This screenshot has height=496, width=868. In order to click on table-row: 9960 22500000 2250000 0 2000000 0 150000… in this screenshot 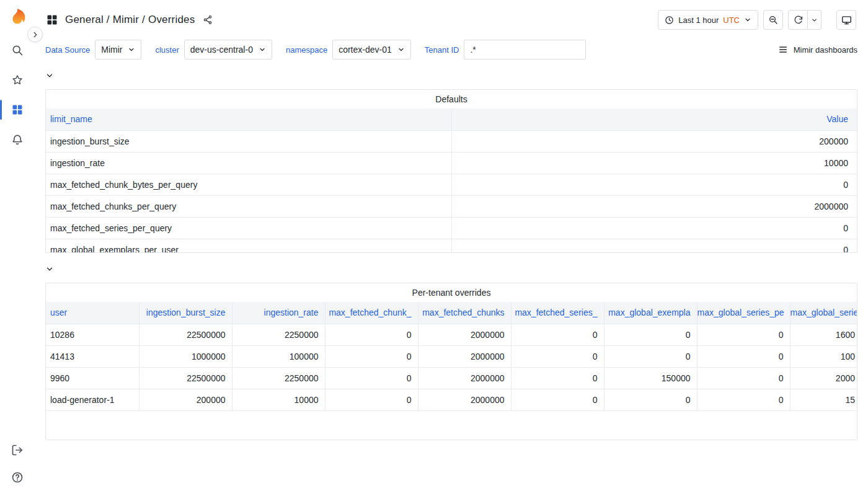, I will do `click(451, 378)`.